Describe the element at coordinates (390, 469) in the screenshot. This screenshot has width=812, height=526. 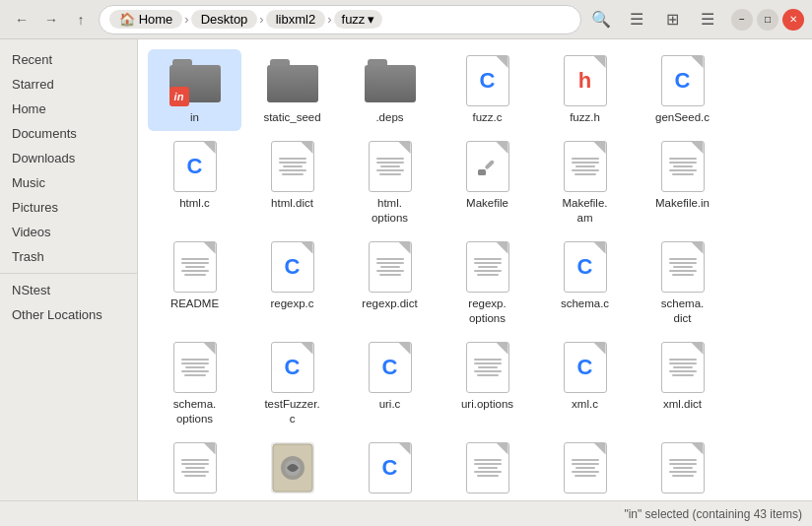
I see `file-item: C xpath.c` at that location.